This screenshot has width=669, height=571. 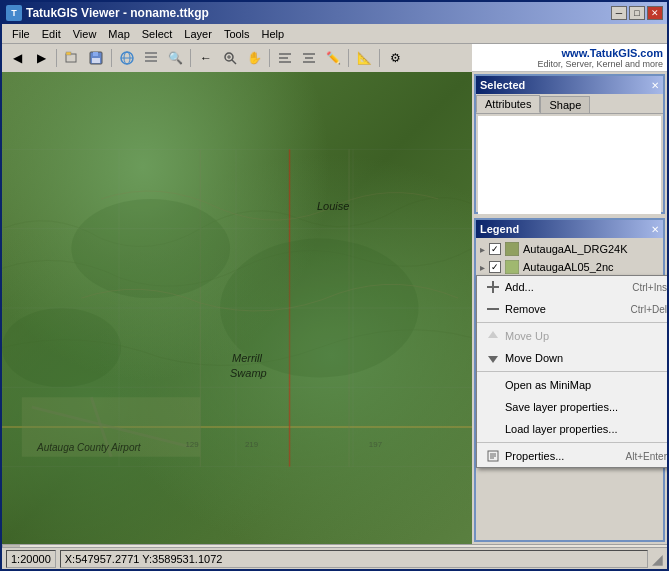 What do you see at coordinates (570, 229) in the screenshot?
I see `legend-panel-titlebar: Legend ✕` at bounding box center [570, 229].